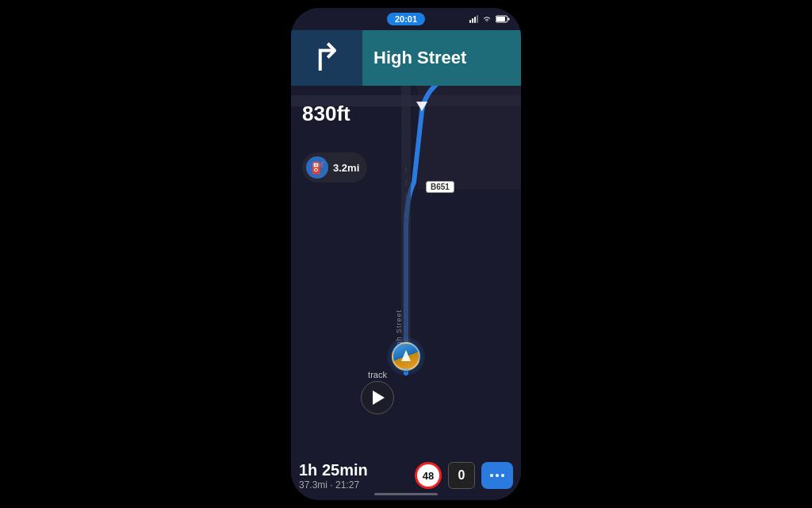 The width and height of the screenshot is (812, 508). What do you see at coordinates (346, 168) in the screenshot?
I see `fuel-distance: 3.2mi` at bounding box center [346, 168].